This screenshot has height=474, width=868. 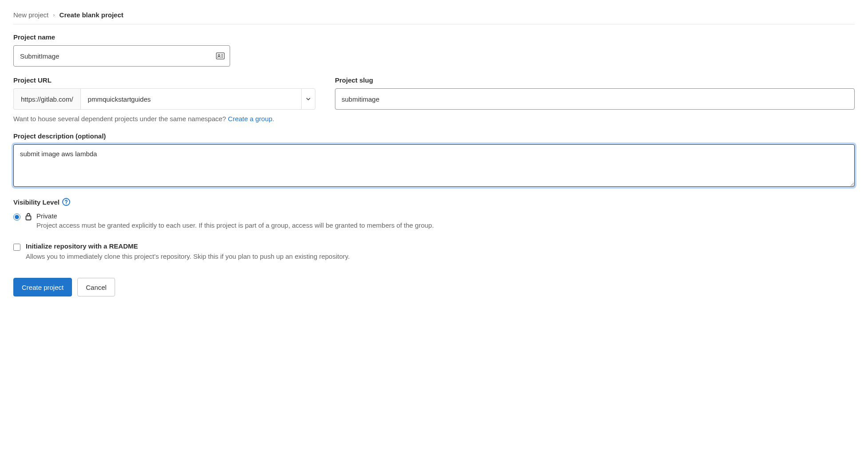 I want to click on project-name-input, so click(x=122, y=56).